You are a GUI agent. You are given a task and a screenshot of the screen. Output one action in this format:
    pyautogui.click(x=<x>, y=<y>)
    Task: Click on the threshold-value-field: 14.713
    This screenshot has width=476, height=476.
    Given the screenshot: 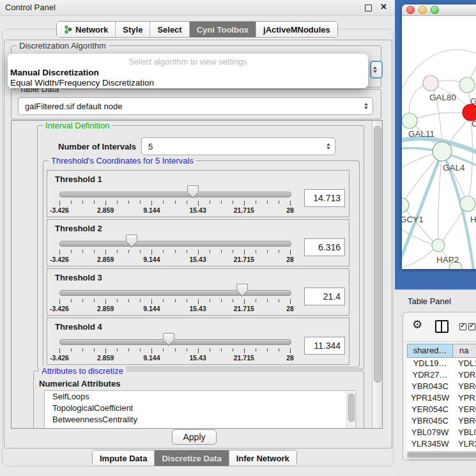 What is the action you would take?
    pyautogui.click(x=325, y=198)
    